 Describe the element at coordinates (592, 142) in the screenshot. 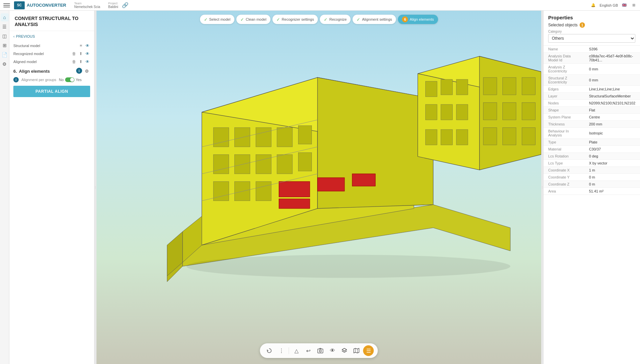

I see `props-table-row: Type Plate` at that location.